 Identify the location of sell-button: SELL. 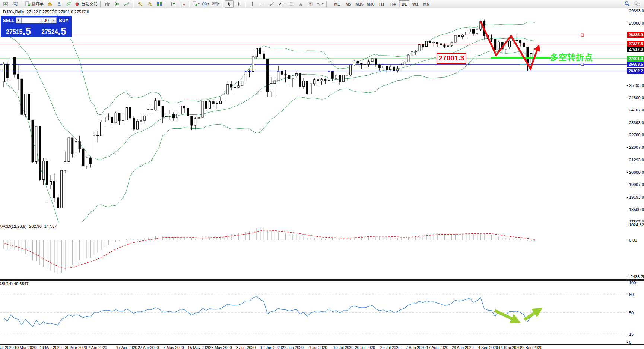
(9, 21).